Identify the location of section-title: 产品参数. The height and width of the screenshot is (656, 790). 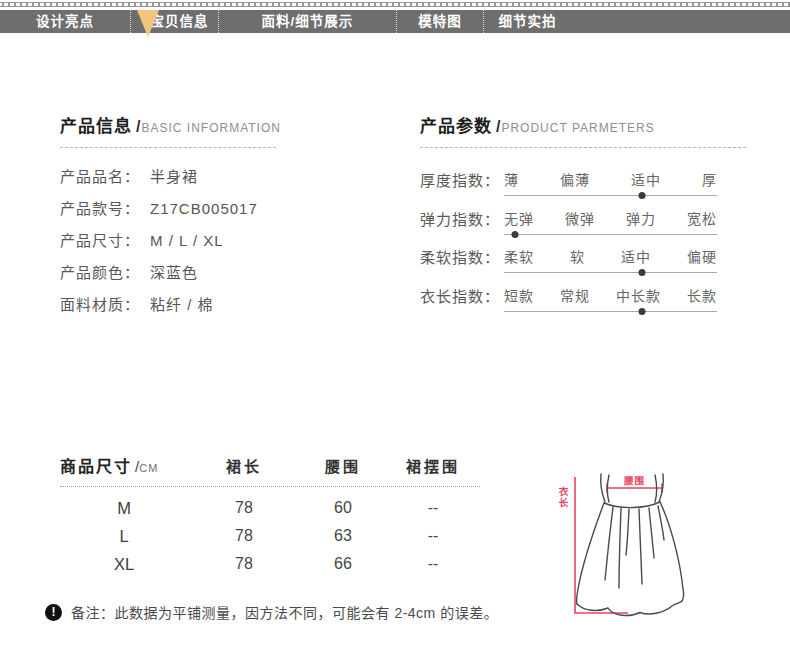
(456, 126).